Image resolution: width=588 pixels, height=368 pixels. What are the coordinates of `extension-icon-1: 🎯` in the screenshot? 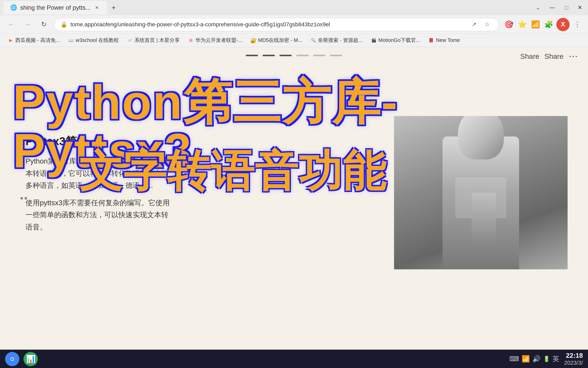 It's located at (509, 25).